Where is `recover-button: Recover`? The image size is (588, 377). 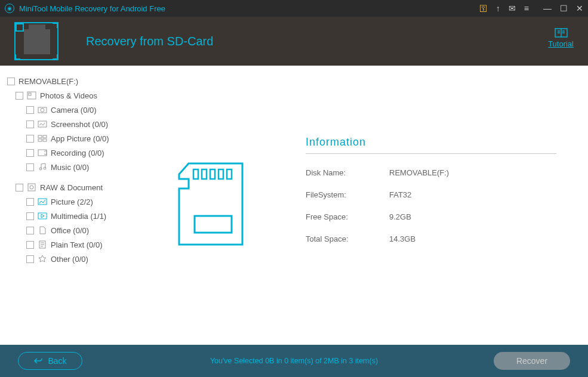
recover-button: Recover is located at coordinates (532, 361).